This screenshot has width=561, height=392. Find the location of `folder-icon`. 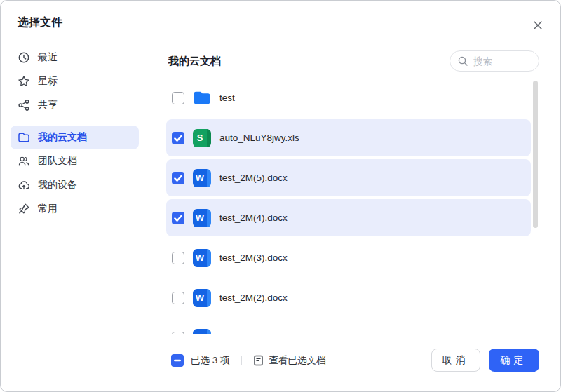

folder-icon is located at coordinates (24, 137).